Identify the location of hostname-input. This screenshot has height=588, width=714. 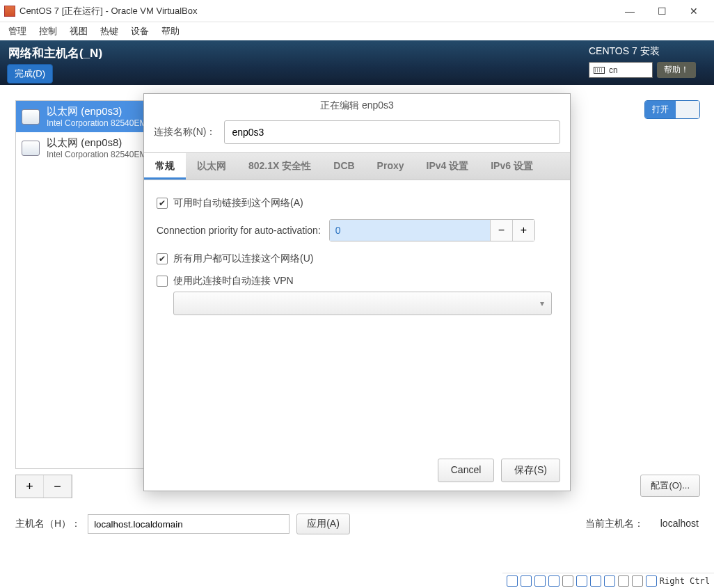
(189, 524).